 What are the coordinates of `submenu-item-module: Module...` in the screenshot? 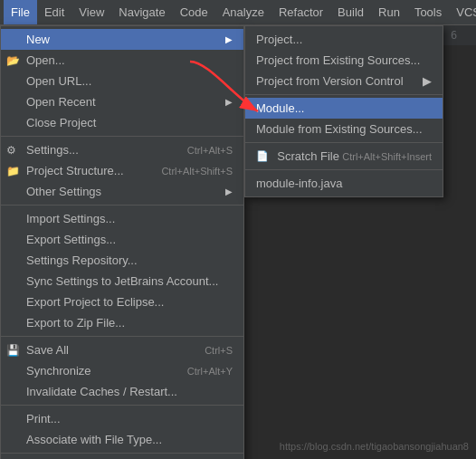 It's located at (344, 109).